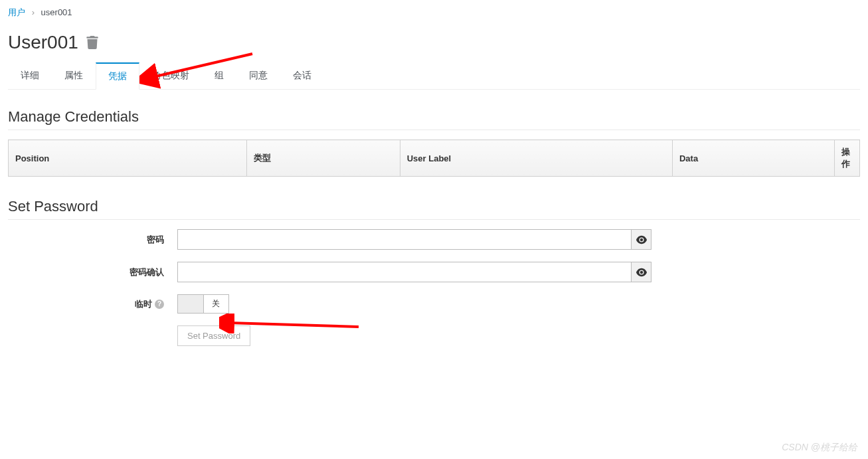 Image resolution: width=868 pixels, height=459 pixels. What do you see at coordinates (434, 272) in the screenshot?
I see `confirm-row: 密码确认` at bounding box center [434, 272].